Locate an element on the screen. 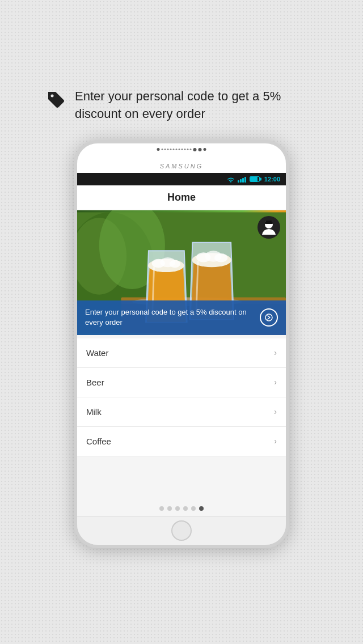 The width and height of the screenshot is (363, 644). arrow-right-icon is located at coordinates (269, 317).